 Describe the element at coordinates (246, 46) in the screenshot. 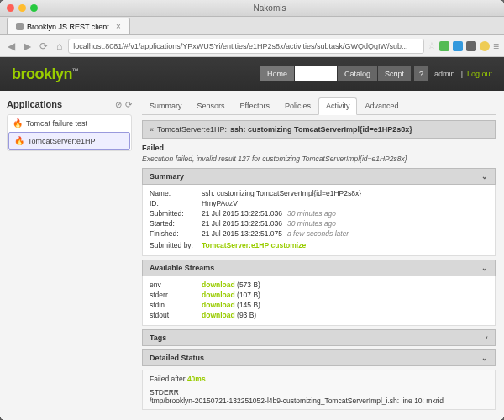

I see `address-bar` at that location.